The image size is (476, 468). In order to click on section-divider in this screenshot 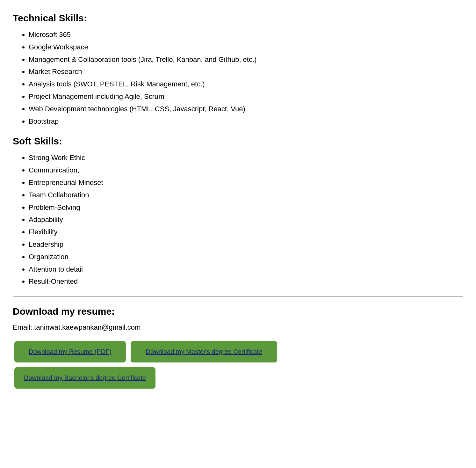, I will do `click(238, 296)`.